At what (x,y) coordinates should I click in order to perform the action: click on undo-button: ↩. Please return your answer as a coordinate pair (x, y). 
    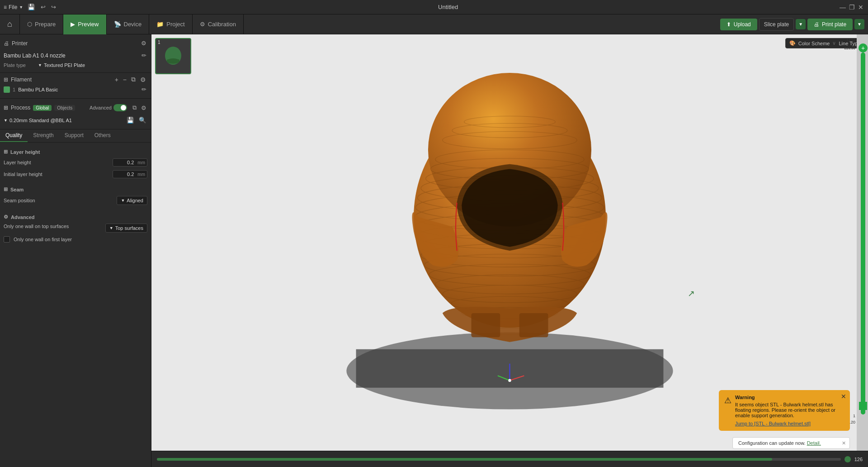
    Looking at the image, I should click on (43, 7).